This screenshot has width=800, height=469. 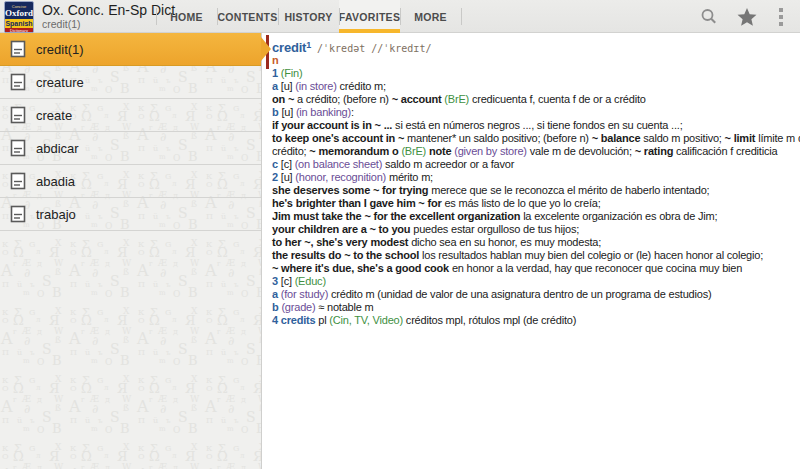 I want to click on entry-line: your children are a ~ to you puedes esta…, so click(x=536, y=230).